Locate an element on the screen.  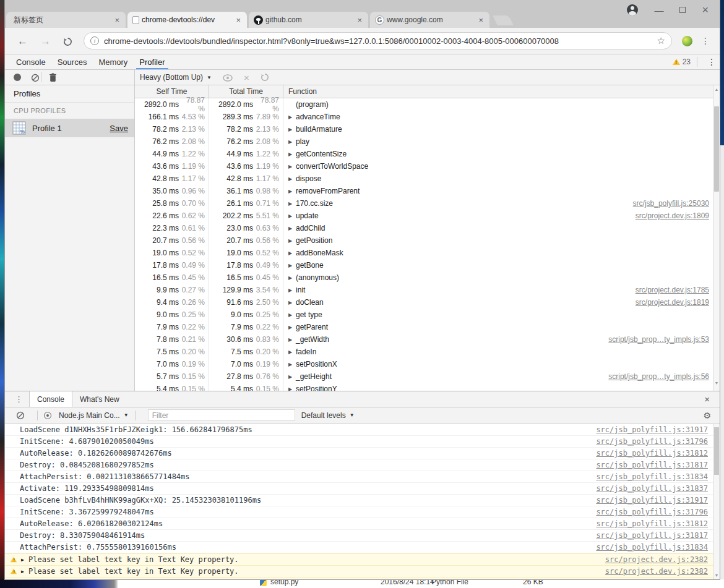
exclude-icon: × is located at coordinates (246, 78).